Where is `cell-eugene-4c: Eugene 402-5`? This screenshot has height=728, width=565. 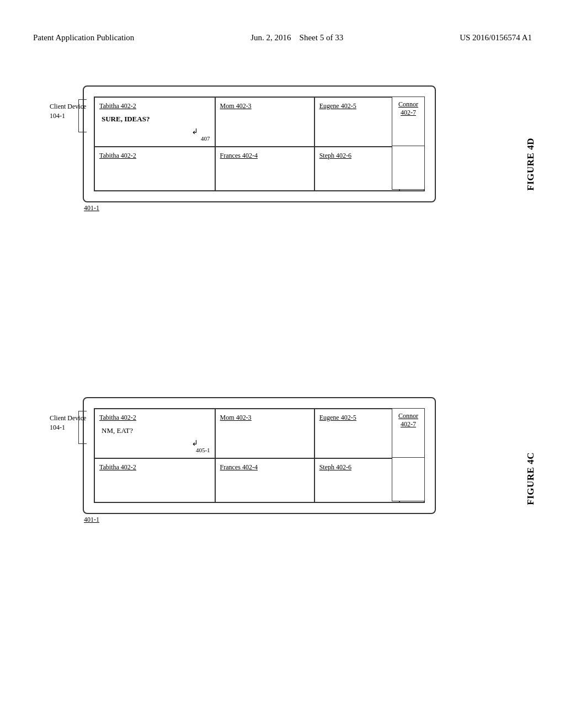
cell-eugene-4c: Eugene 402-5 is located at coordinates (357, 433).